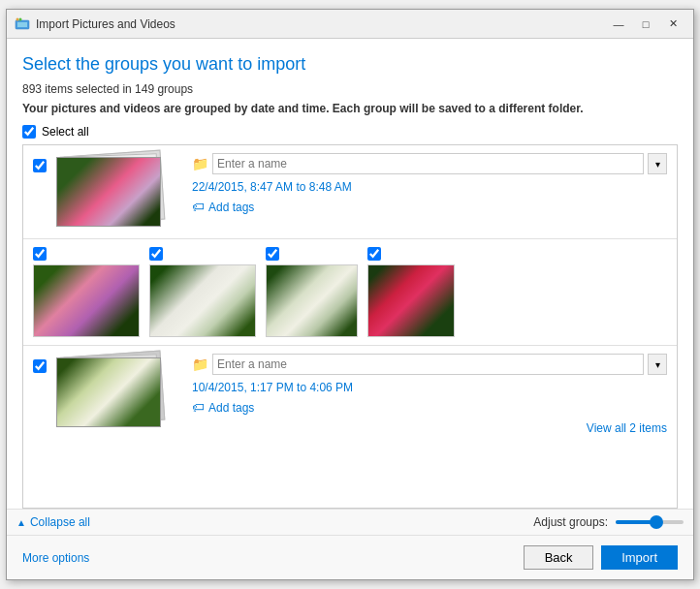  What do you see at coordinates (657, 164) in the screenshot?
I see `group1-dropdown-btn: ▾` at bounding box center [657, 164].